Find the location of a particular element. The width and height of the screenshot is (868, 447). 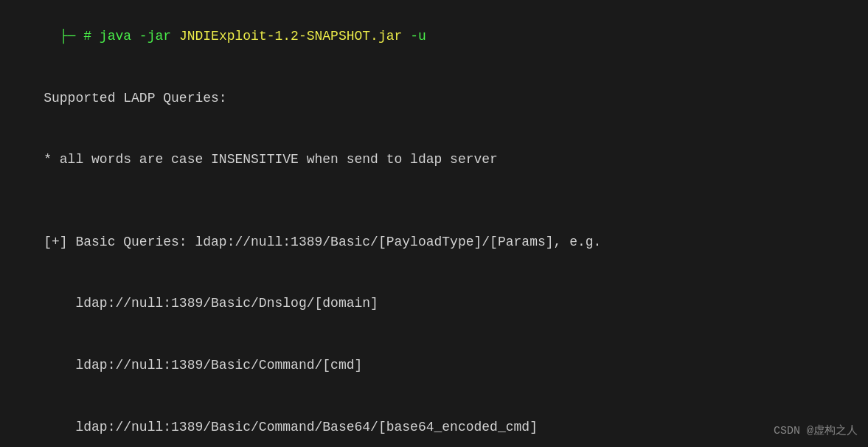

all-words-line: * all words are case INSENSITIVE when se… is located at coordinates (434, 160).